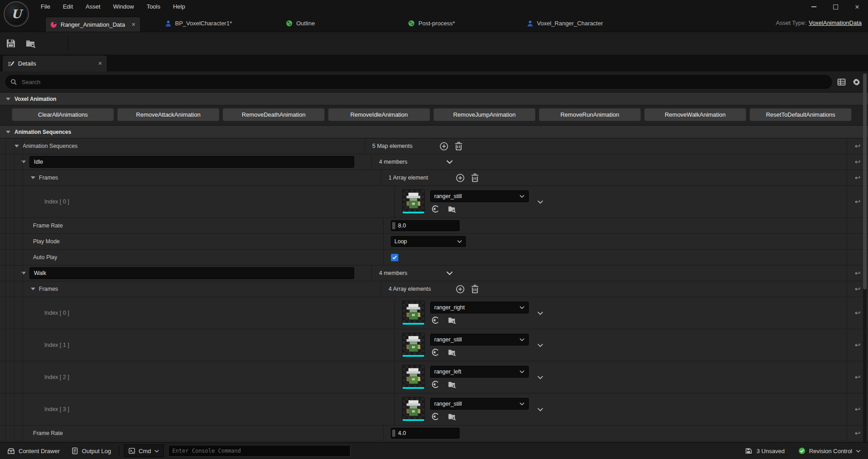  Describe the element at coordinates (434, 132) in the screenshot. I see `category-animation-sequences: Animation Sequences` at that location.